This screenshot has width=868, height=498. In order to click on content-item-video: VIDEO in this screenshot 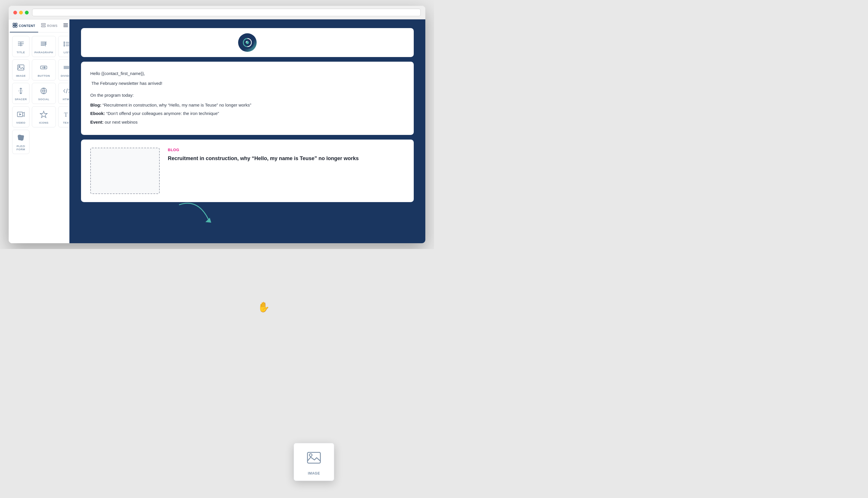, I will do `click(21, 117)`.